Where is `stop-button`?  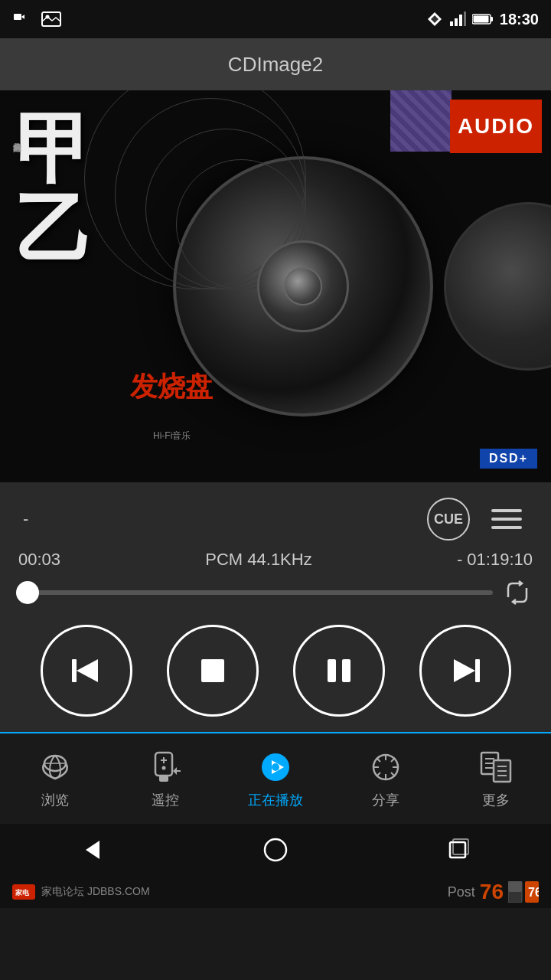 stop-button is located at coordinates (213, 671).